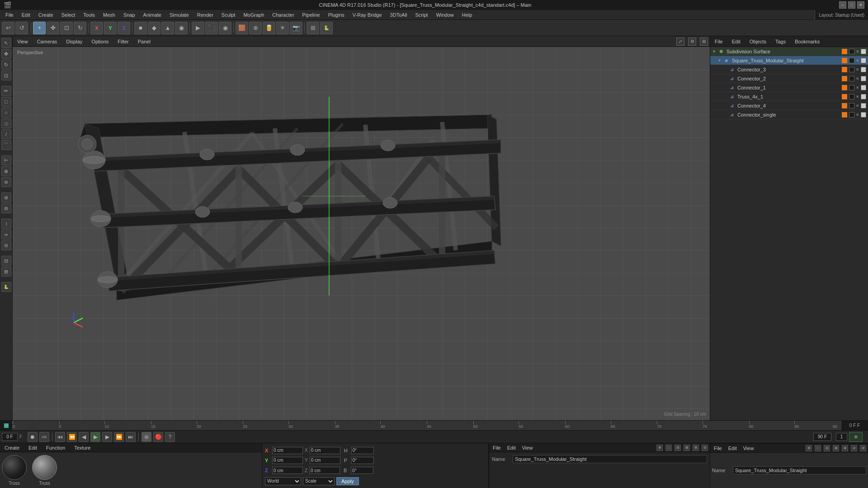 Image resolution: width=868 pixels, height=488 pixels. What do you see at coordinates (74, 42) in the screenshot?
I see `vp-menu-display: Display` at bounding box center [74, 42].